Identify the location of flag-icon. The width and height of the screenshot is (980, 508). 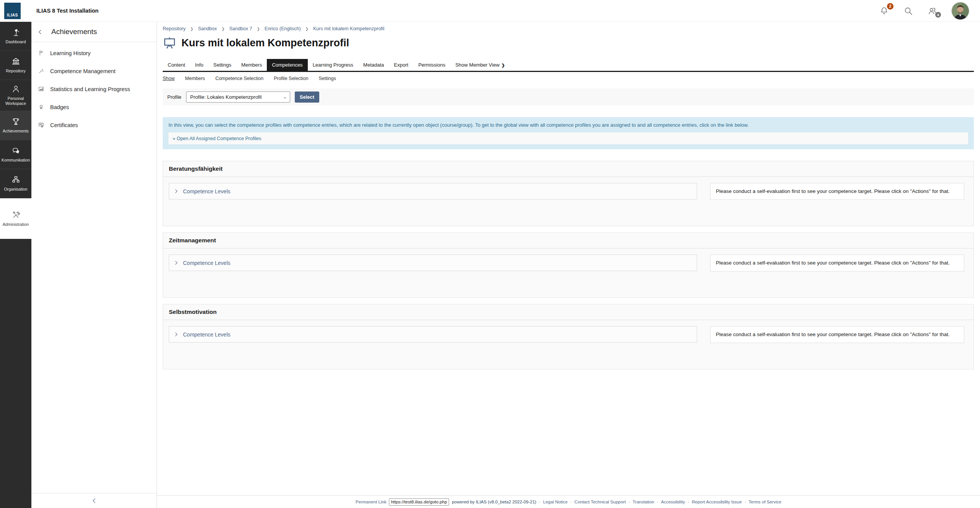
(41, 53).